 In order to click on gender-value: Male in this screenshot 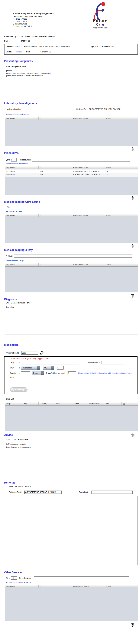, I will do `click(112, 47)`.